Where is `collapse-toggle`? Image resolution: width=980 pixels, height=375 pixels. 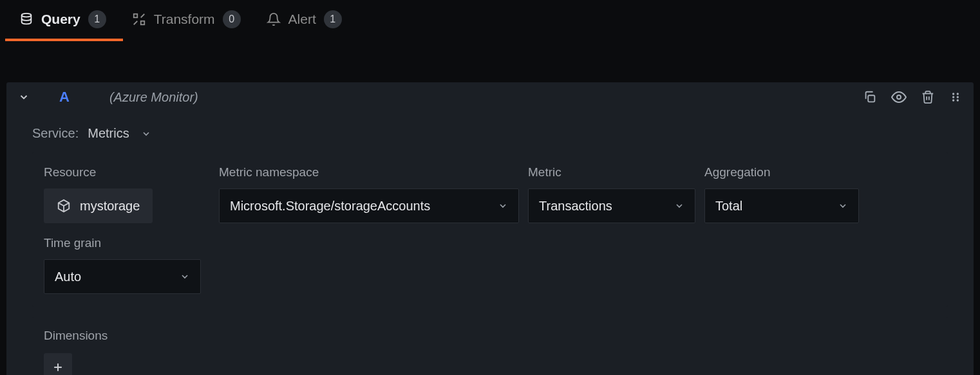
collapse-toggle is located at coordinates (24, 97).